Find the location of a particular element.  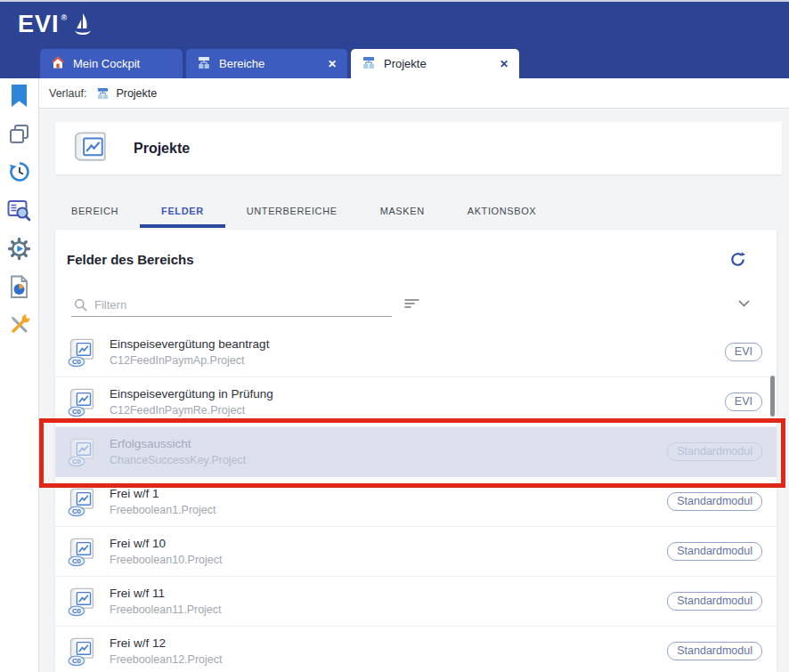

app-header: EVI® is located at coordinates (394, 25).